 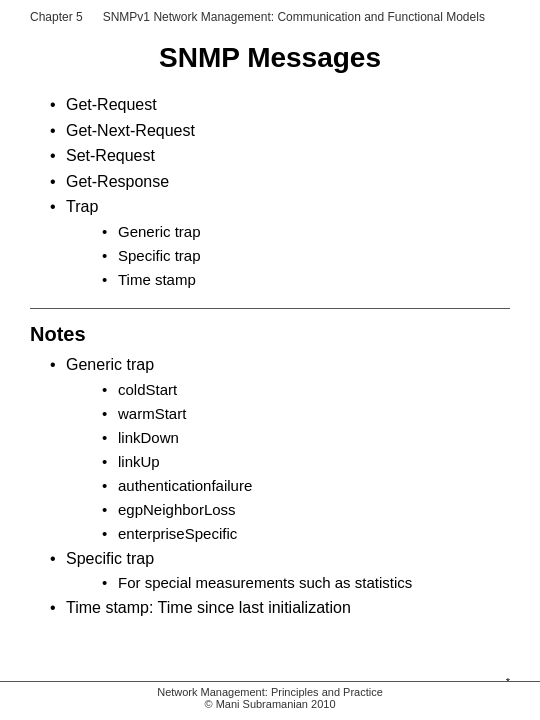 I want to click on notes-heading: Notes, so click(x=270, y=334).